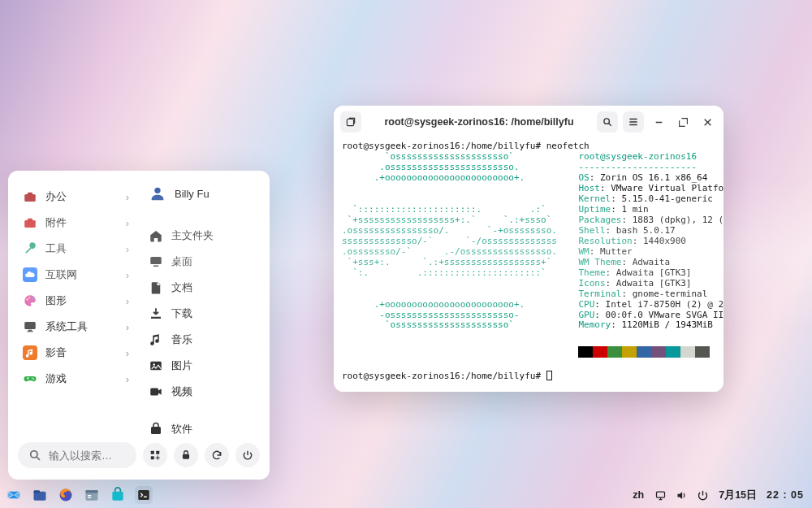 Image resolution: width=812 pixels, height=508 pixels. I want to click on category-tools: 工具 ›, so click(76, 249).